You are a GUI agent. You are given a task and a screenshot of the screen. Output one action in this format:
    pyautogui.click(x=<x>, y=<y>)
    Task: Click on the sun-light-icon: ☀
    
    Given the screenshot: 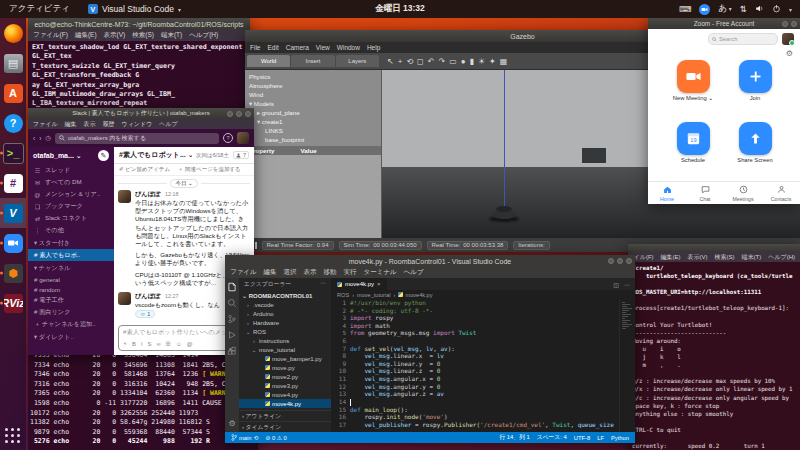 What is the action you would take?
    pyautogui.click(x=482, y=62)
    